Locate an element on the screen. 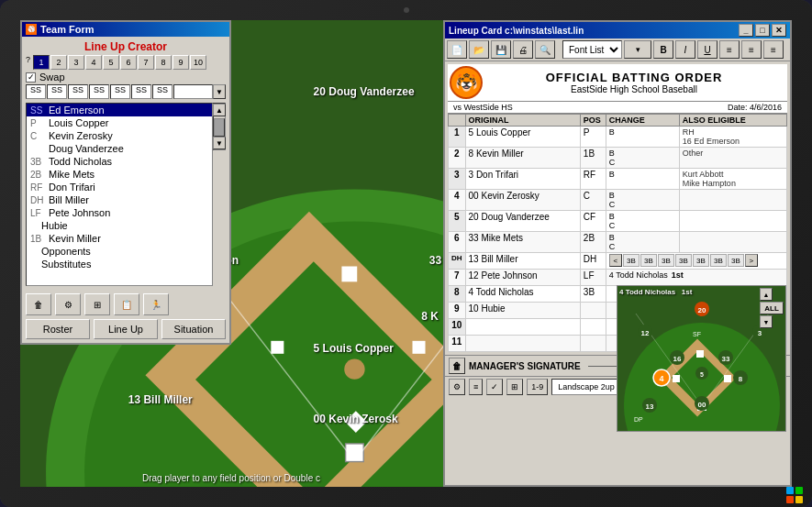 This screenshot has height=507, width=812. pos-input-ss4: SS is located at coordinates (99, 92).